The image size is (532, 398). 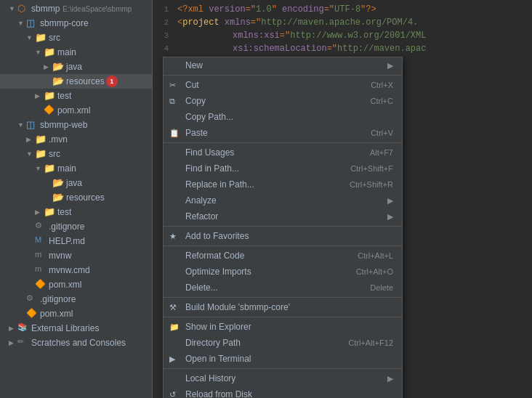 What do you see at coordinates (41, 139) in the screenshot?
I see `mvn-folder-icon: 📁` at bounding box center [41, 139].